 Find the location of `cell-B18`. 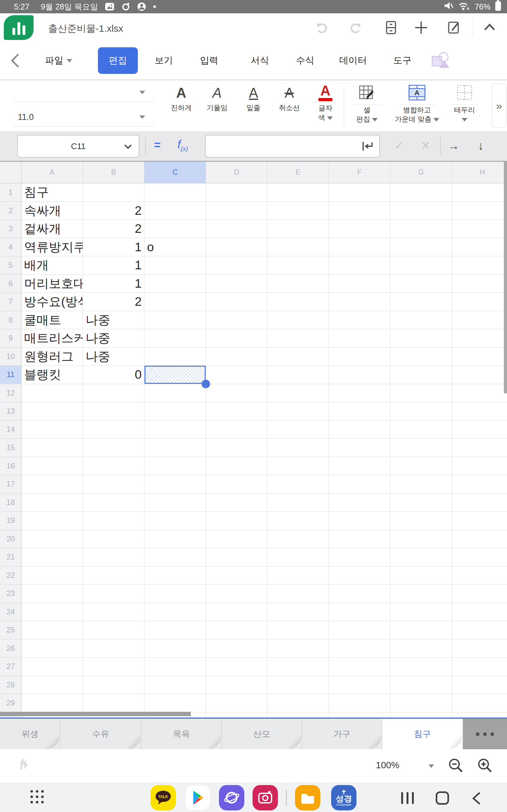

cell-B18 is located at coordinates (114, 503).